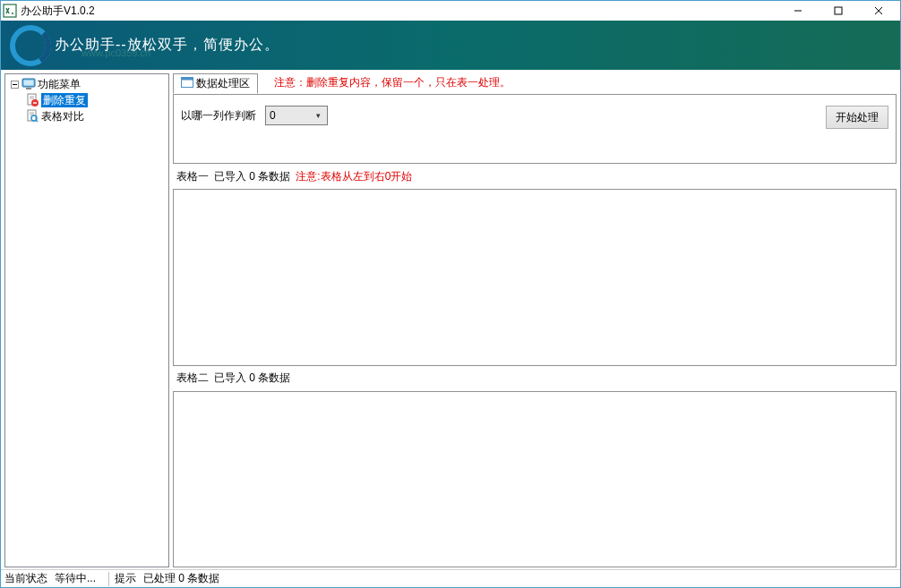  I want to click on table2-header: 表格二 已导入 0 条数据, so click(535, 379).